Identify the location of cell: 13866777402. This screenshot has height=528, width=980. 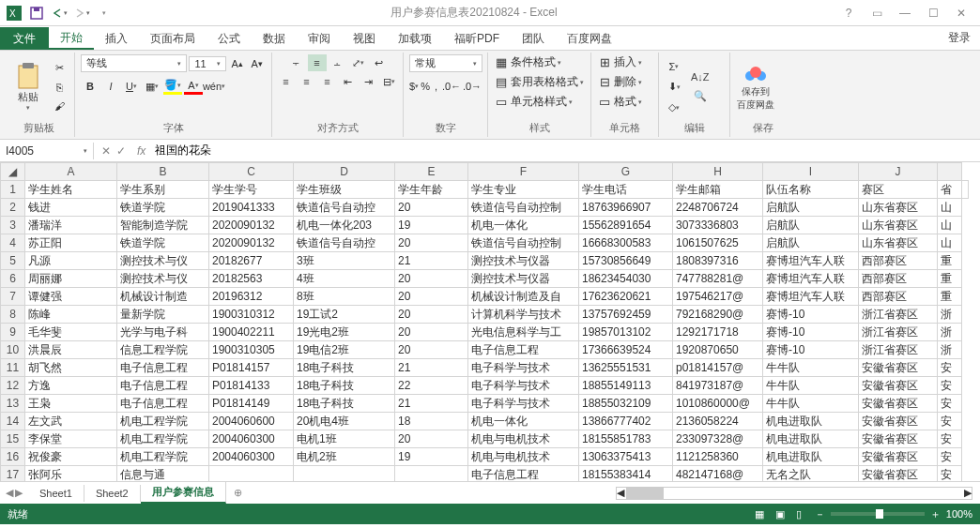
(626, 422).